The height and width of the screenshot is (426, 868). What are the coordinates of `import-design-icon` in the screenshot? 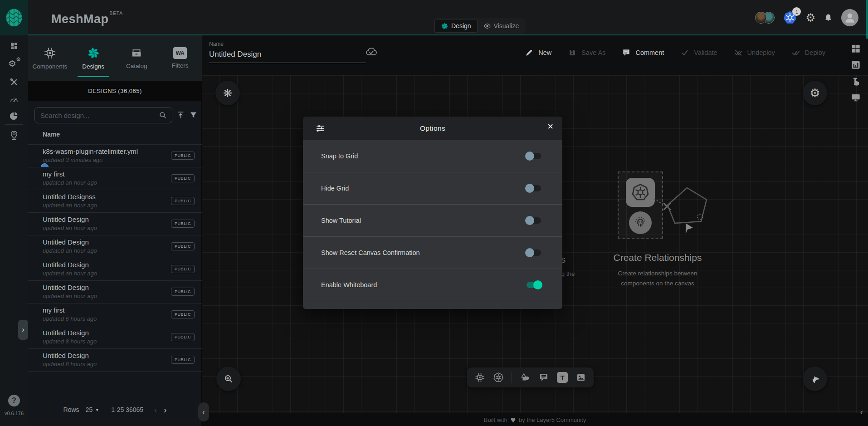 It's located at (180, 115).